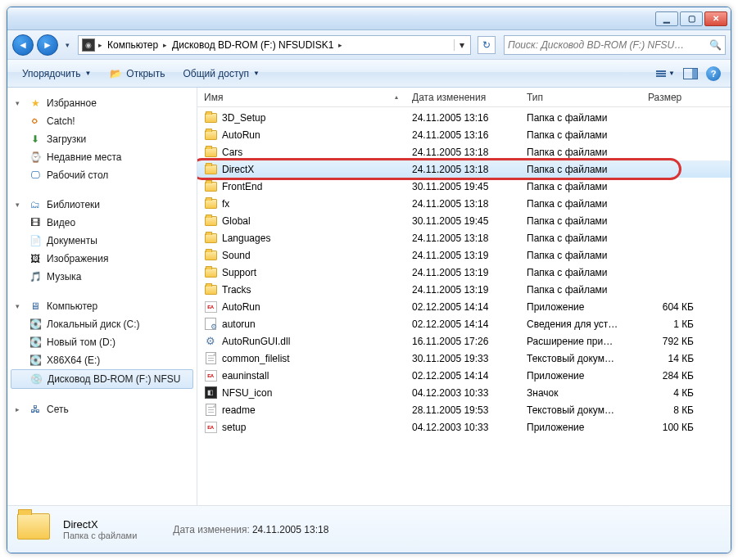  I want to click on file-row: 3D_Setup24.11.2005 13:16Папка с файлами, so click(464, 118).